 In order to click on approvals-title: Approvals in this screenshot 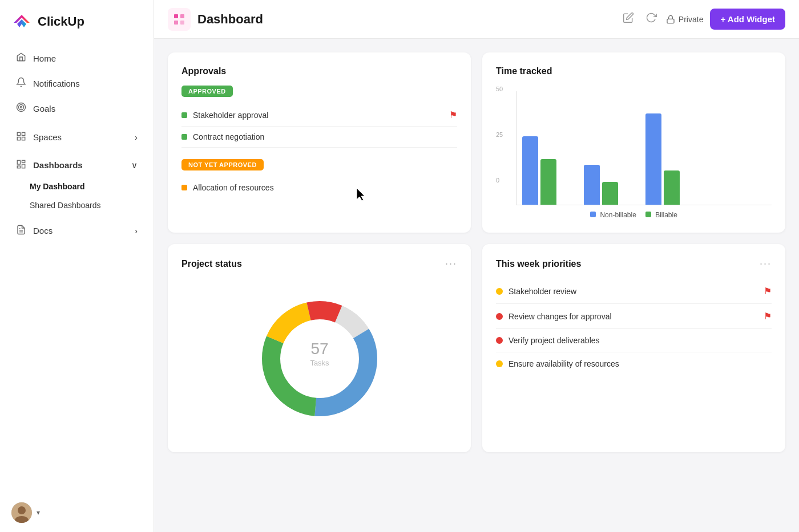, I will do `click(320, 71)`.